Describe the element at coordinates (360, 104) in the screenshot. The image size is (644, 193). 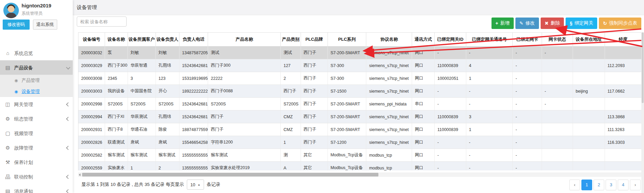
I see `table-row: 200002998S7200SS7200SS7200S15243642681S7…` at that location.